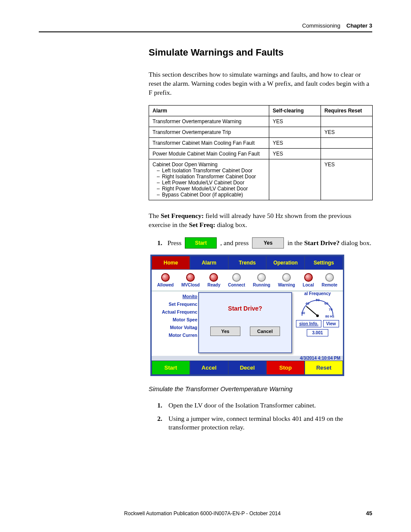  Describe the element at coordinates (247, 263) in the screenshot. I see `tab-trends: Trends` at that location.